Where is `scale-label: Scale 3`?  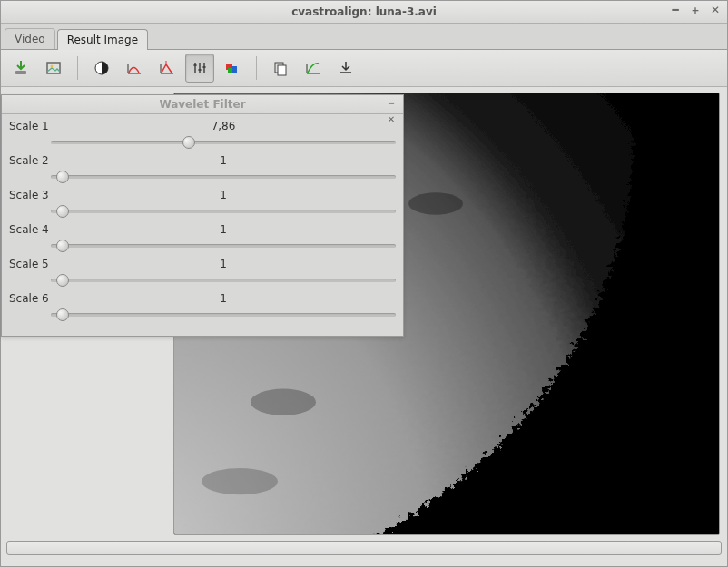 scale-label: Scale 3 is located at coordinates (30, 195).